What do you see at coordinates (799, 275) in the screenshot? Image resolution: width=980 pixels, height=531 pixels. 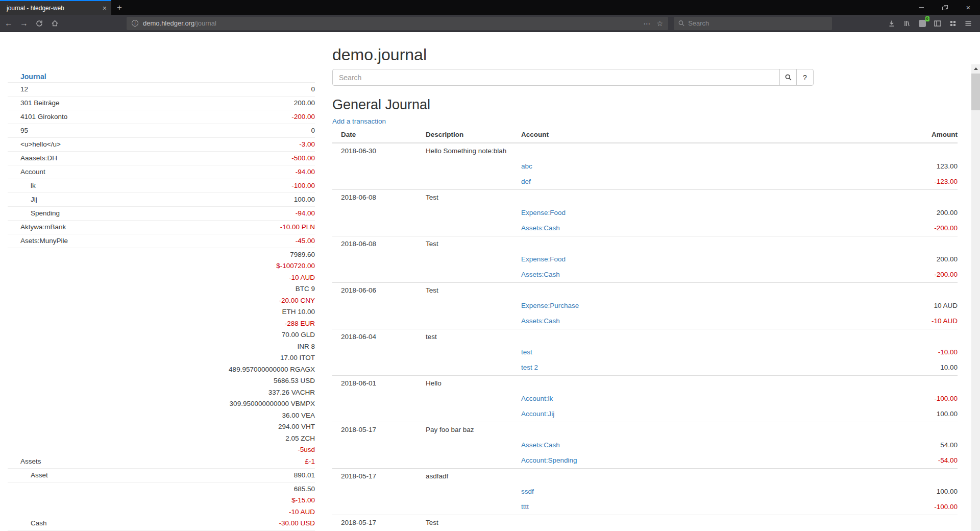 I see `posting-amount: -200.00` at bounding box center [799, 275].